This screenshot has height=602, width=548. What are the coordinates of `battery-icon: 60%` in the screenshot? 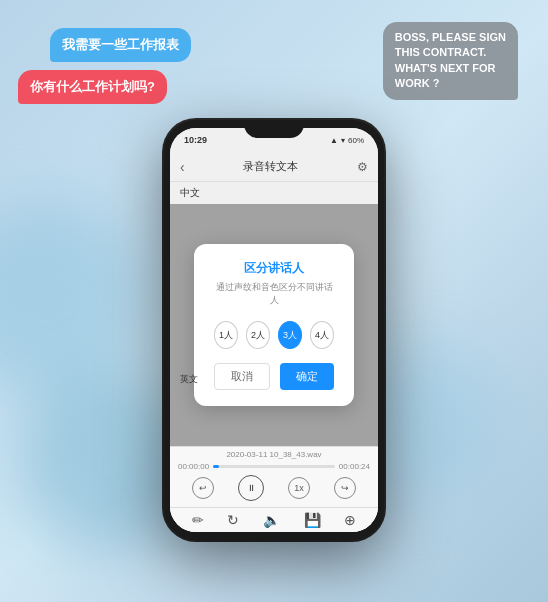 It's located at (356, 140).